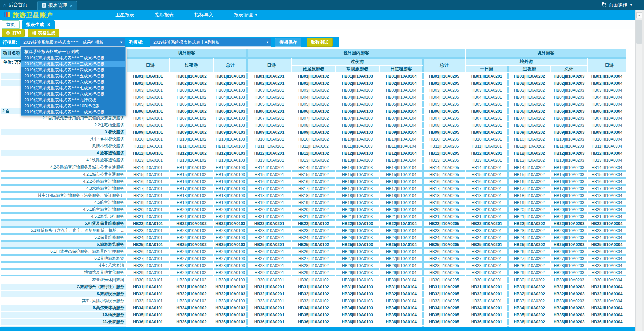 The width and height of the screenshot is (644, 331). What do you see at coordinates (357, 273) in the screenshot?
I see `code-cell: HB29|III10A0103` at bounding box center [357, 273].